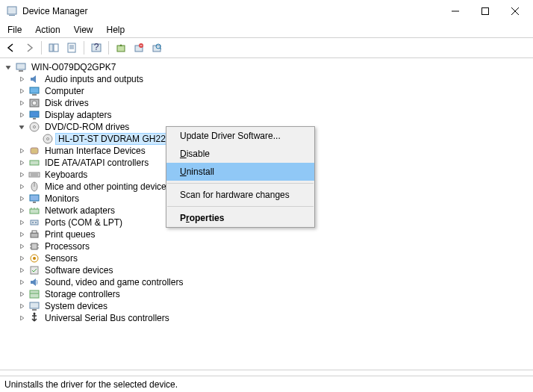  What do you see at coordinates (266, 294) in the screenshot?
I see `tree-node: Storage controllers` at bounding box center [266, 294].